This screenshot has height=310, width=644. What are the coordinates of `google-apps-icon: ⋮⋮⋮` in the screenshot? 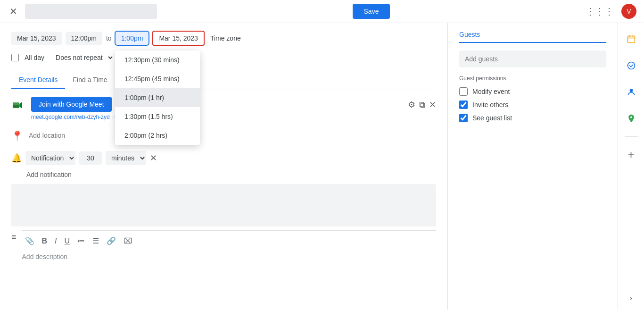 It's located at (600, 11).